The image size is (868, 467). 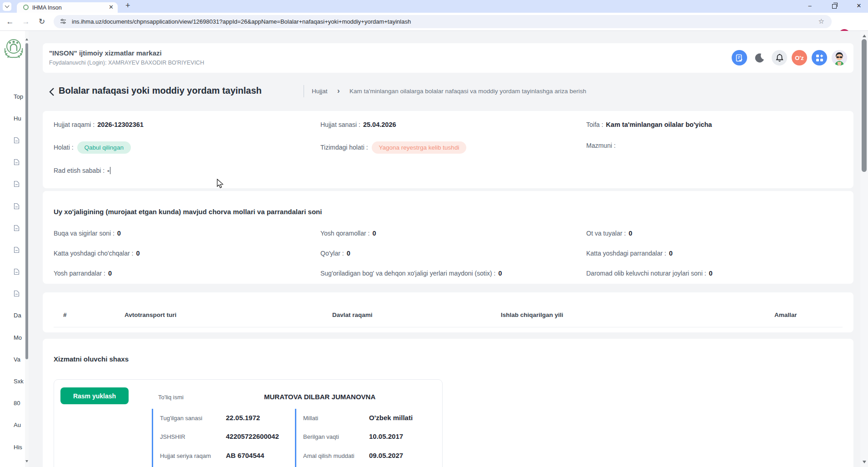 What do you see at coordinates (822, 21) in the screenshot?
I see `bookmark-star-icon: ☆` at bounding box center [822, 21].